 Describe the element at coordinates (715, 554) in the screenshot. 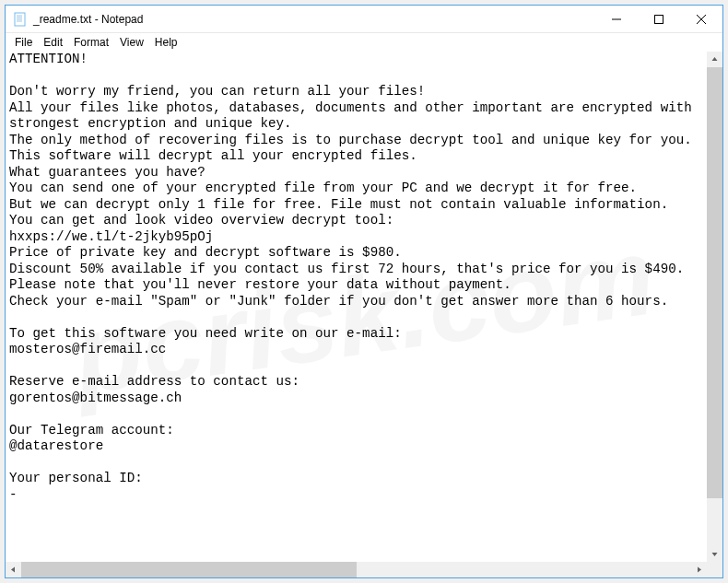

I see `scroll-down-button` at that location.